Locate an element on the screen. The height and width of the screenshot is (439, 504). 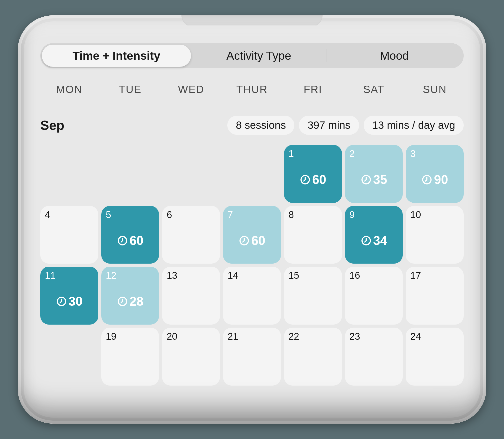
weekday-wed: WED is located at coordinates (191, 89).